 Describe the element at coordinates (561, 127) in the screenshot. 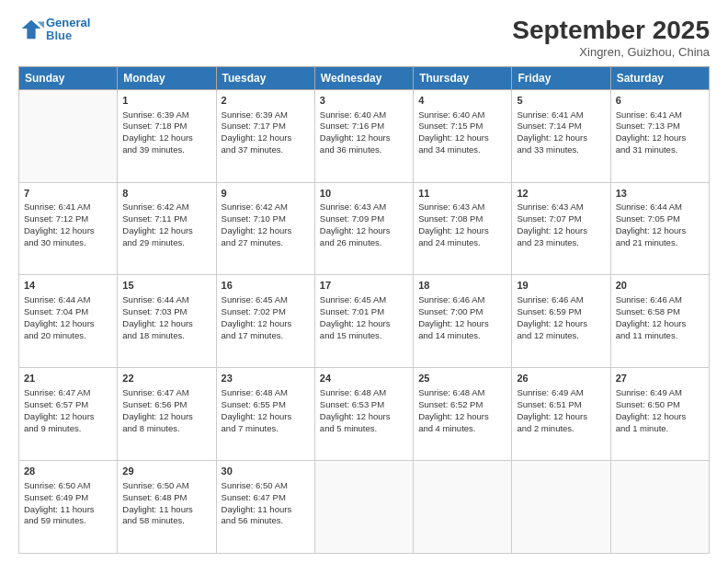

I see `day-info: Sunset: 7:14 PM` at that location.